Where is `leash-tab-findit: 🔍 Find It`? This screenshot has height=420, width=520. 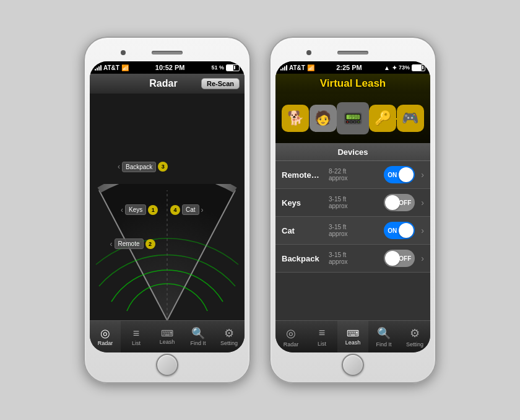
leash-tab-findit: 🔍 Find It is located at coordinates (384, 337).